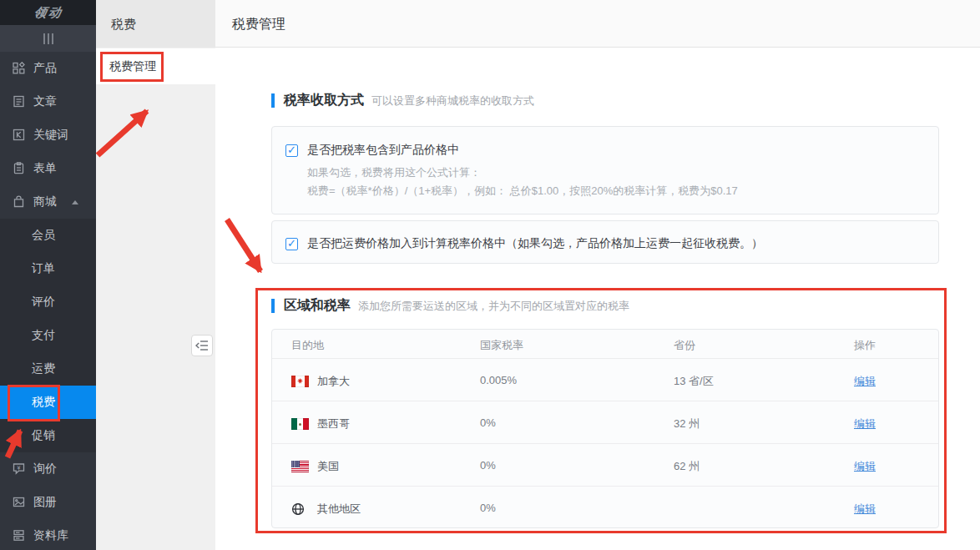 The height and width of the screenshot is (550, 980). I want to click on sidebar-item-payment: 支付, so click(48, 336).